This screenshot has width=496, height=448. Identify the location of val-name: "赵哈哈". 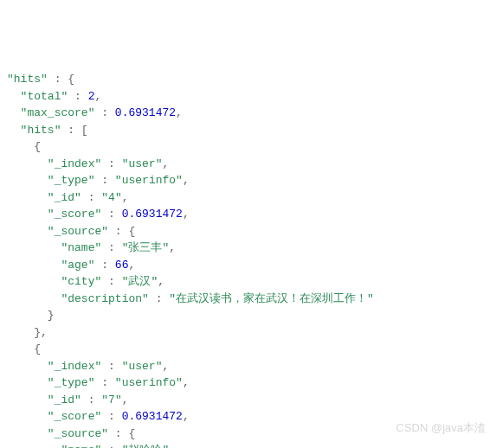
(145, 446).